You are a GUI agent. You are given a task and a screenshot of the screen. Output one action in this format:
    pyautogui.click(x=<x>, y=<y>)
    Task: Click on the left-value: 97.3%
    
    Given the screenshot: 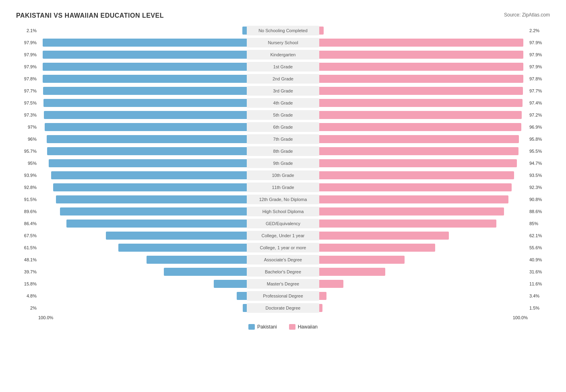 What is the action you would take?
    pyautogui.click(x=27, y=115)
    